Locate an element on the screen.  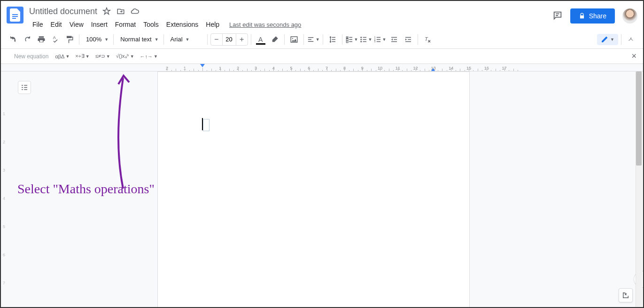
menu-file: File is located at coordinates (38, 24).